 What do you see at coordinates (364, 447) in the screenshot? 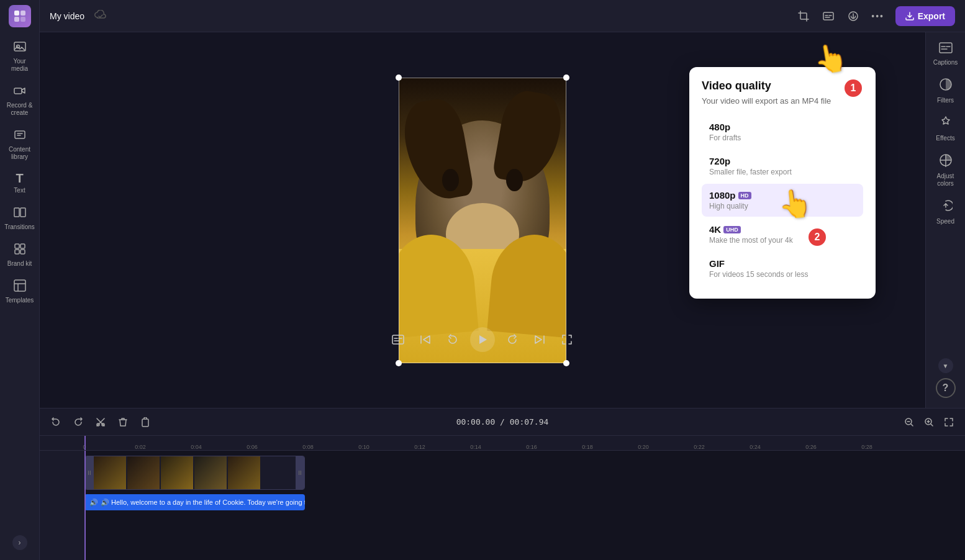
I see `ruler-marker-010: 0:10` at bounding box center [364, 447].